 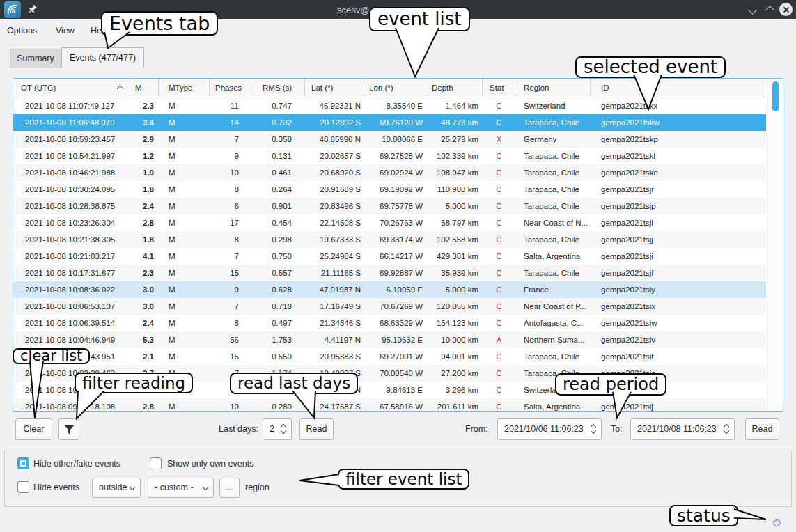 What do you see at coordinates (390, 106) in the screenshot?
I see `event-row: 2021-10-08 11:07:49.127 2.3 M 11 0.747 4…` at bounding box center [390, 106].